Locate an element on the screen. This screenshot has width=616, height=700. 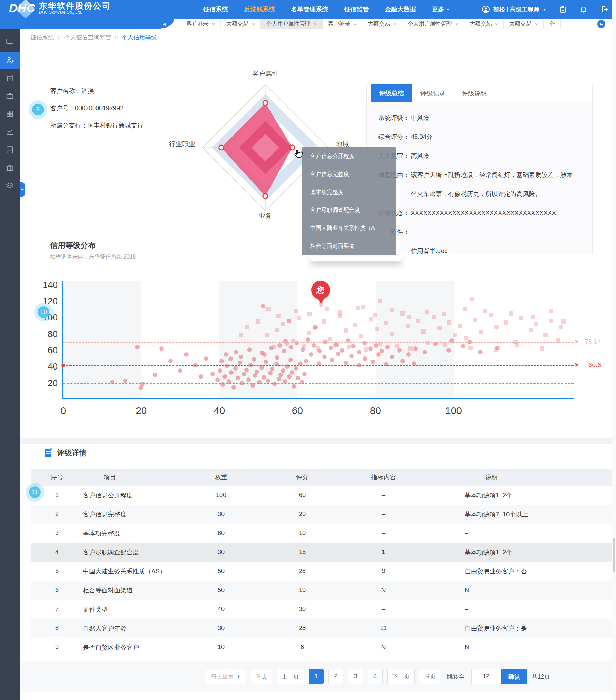
sidebar-item-bank is located at coordinates (10, 168).